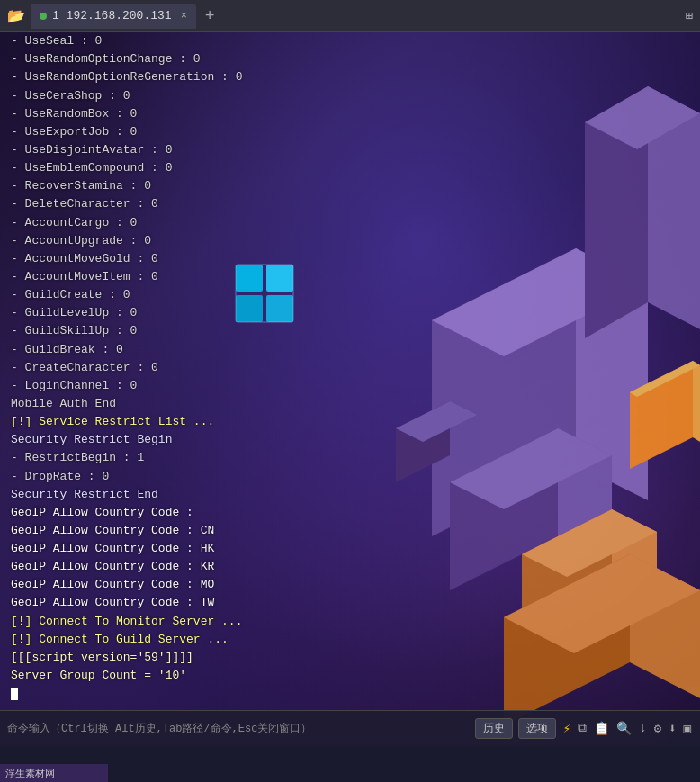 Image resolution: width=700 pixels, height=782 pixels. What do you see at coordinates (350, 458) in the screenshot?
I see `terminal-line: - RestrictBegin : 1` at bounding box center [350, 458].